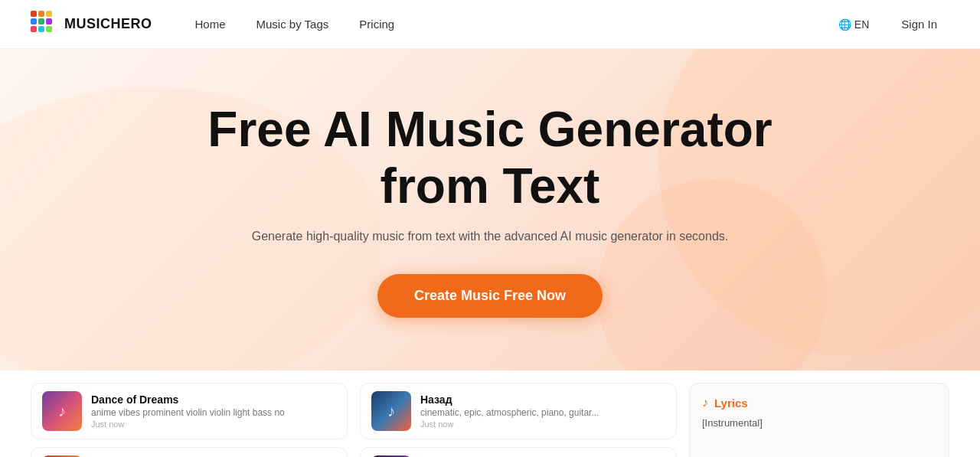  What do you see at coordinates (490, 295) in the screenshot?
I see `cta-button: Create Music Free Now` at bounding box center [490, 295].